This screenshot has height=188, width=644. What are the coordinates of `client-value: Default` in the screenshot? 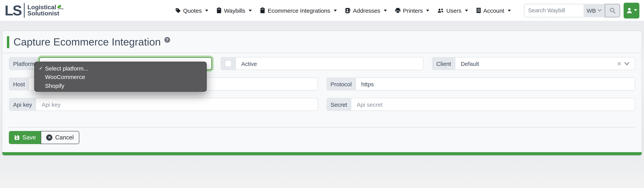 It's located at (470, 64).